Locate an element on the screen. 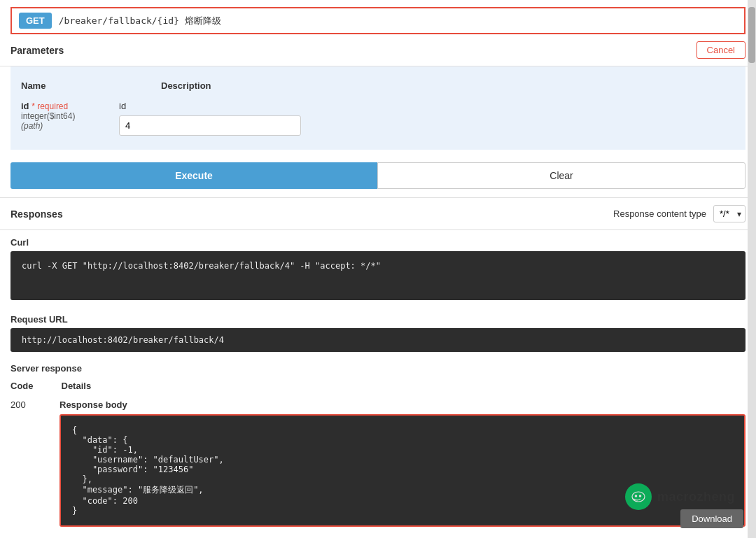  action-buttons: Execute Clear is located at coordinates (378, 176).